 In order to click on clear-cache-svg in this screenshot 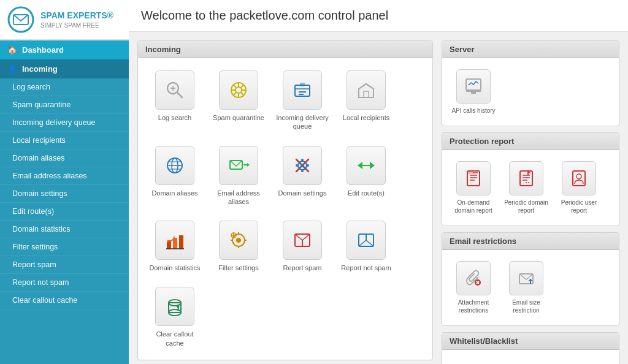, I will do `click(175, 306)`.